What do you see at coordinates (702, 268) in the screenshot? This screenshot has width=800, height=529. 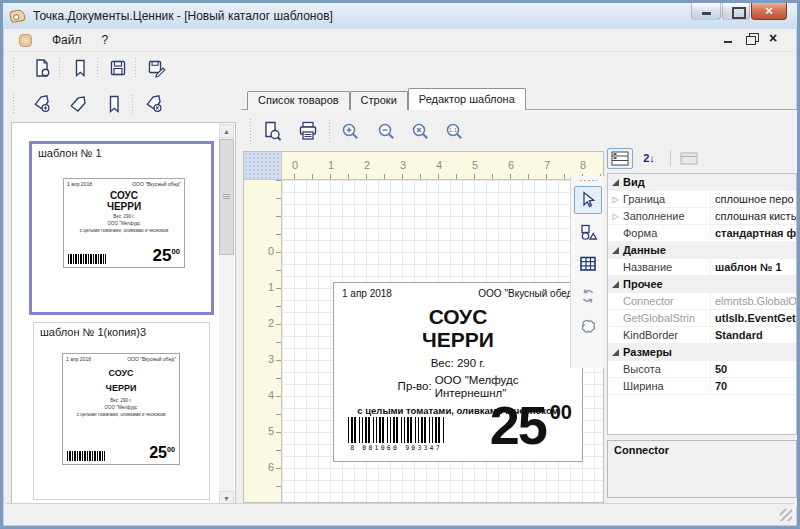 I see `property-row-name: Название шаблон № 1` at bounding box center [702, 268].